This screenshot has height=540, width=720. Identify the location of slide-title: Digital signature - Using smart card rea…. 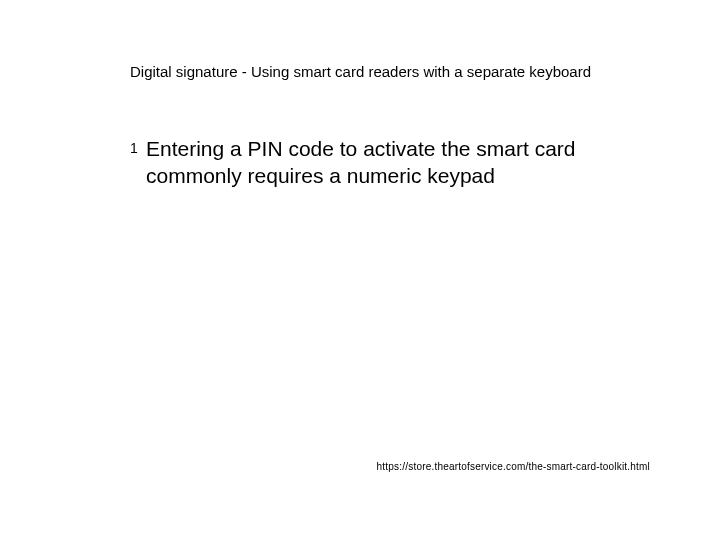
(395, 72).